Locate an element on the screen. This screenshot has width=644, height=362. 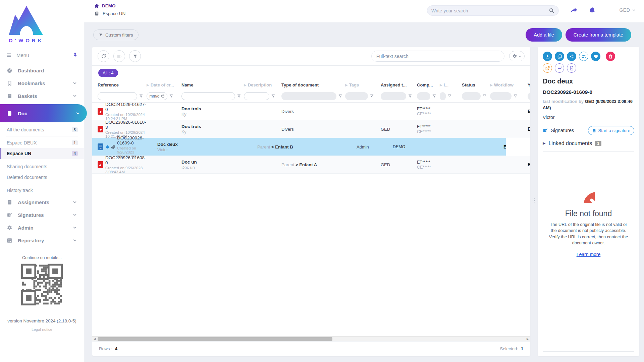
table-row-selected: DOC230926-01609-0 Created on 9/26/2023 3… is located at coordinates (299, 147).